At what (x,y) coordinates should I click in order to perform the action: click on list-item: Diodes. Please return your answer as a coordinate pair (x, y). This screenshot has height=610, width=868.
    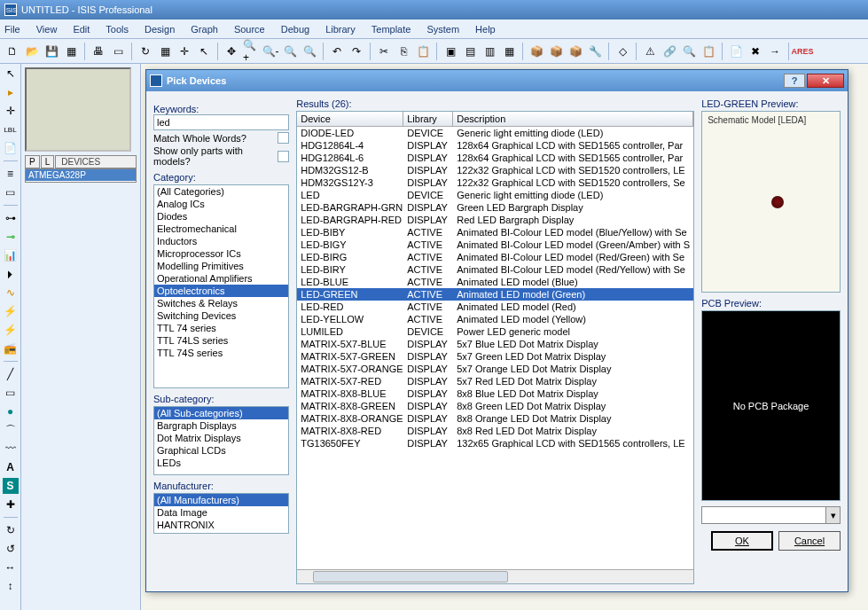
    Looking at the image, I should click on (222, 216).